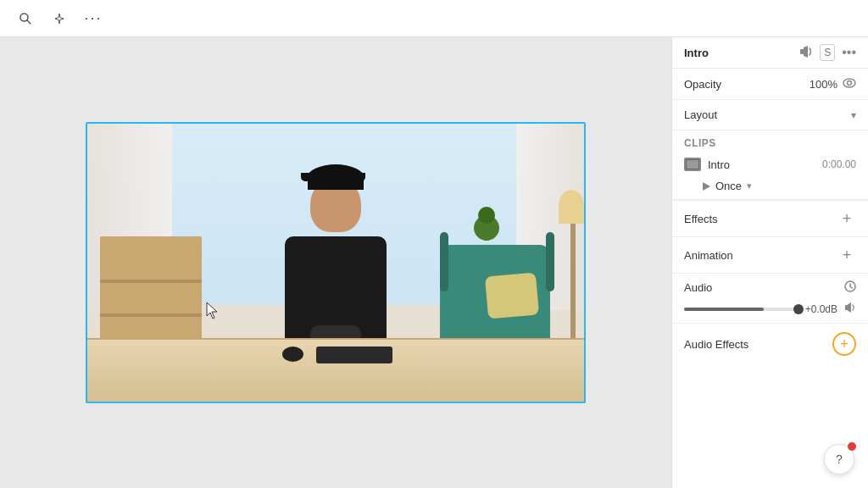  What do you see at coordinates (849, 84) in the screenshot?
I see `visibility-icon` at bounding box center [849, 84].